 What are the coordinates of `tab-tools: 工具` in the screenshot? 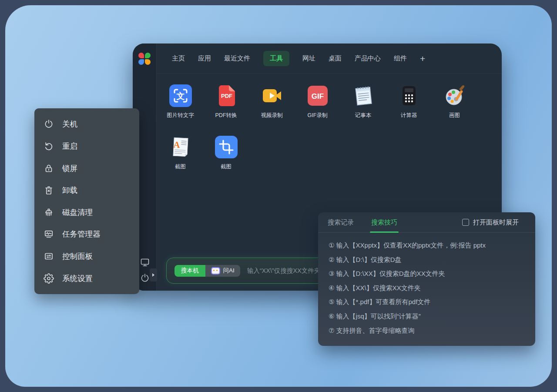 It's located at (276, 58).